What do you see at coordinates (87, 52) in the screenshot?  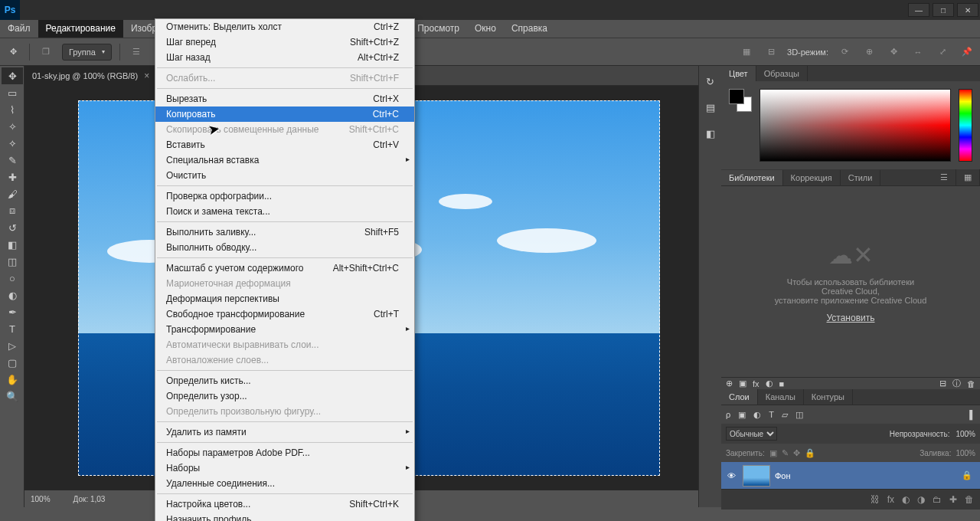 I see `group-dropdown: Группа` at bounding box center [87, 52].